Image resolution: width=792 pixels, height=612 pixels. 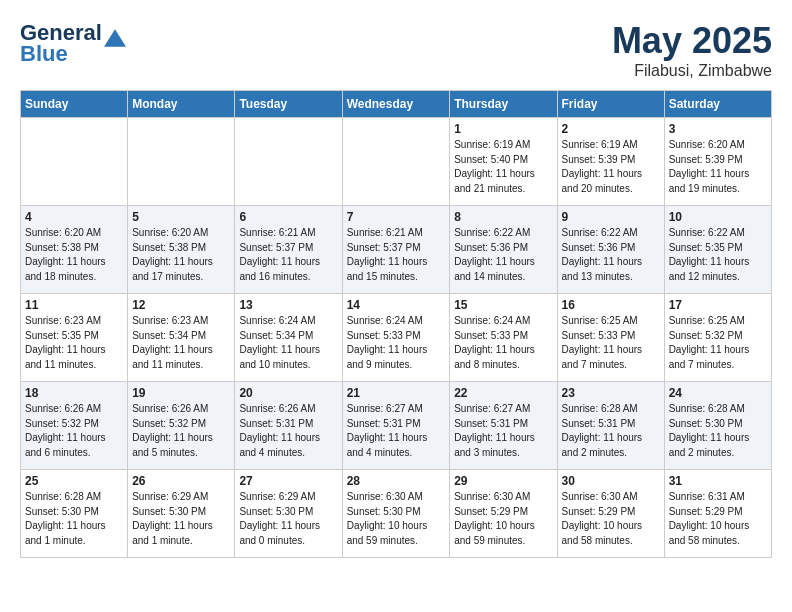 I want to click on day-number: 18, so click(x=74, y=393).